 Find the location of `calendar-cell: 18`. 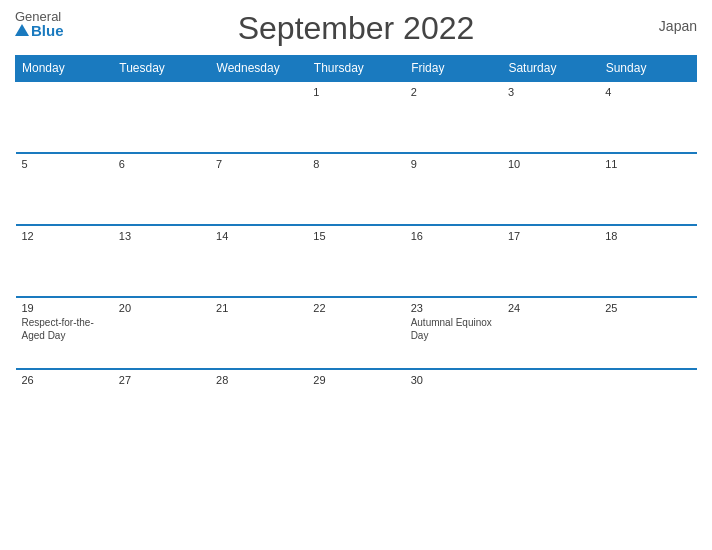

calendar-cell: 18 is located at coordinates (648, 261).